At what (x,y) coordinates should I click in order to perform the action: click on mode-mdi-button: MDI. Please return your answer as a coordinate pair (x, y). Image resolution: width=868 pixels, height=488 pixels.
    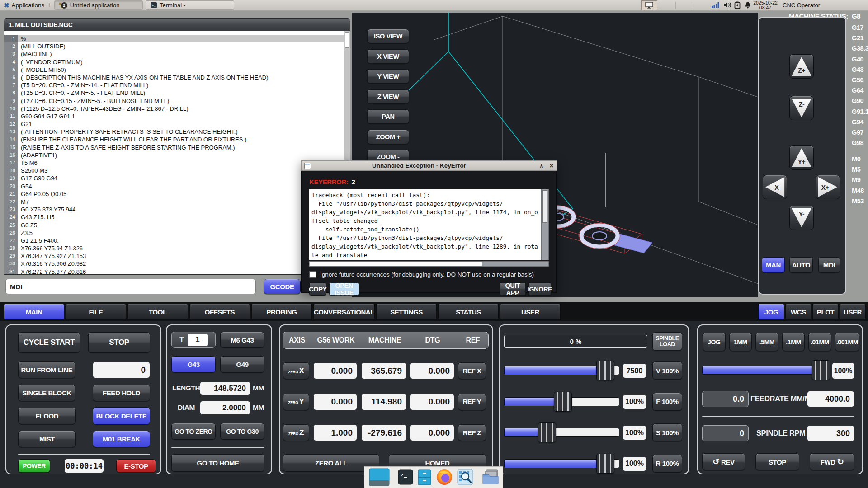
    Looking at the image, I should click on (829, 265).